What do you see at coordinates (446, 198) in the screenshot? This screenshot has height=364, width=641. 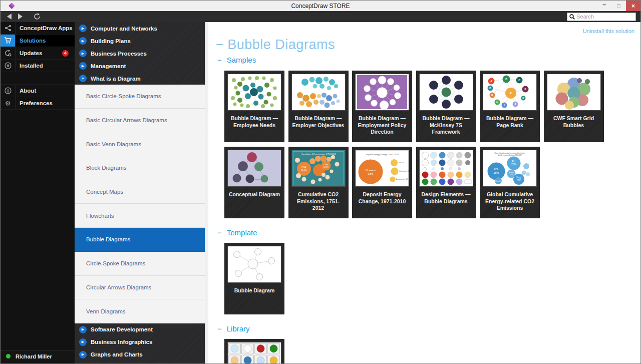 I see `sample-label: Design Elements — Bubble Diagrams` at bounding box center [446, 198].